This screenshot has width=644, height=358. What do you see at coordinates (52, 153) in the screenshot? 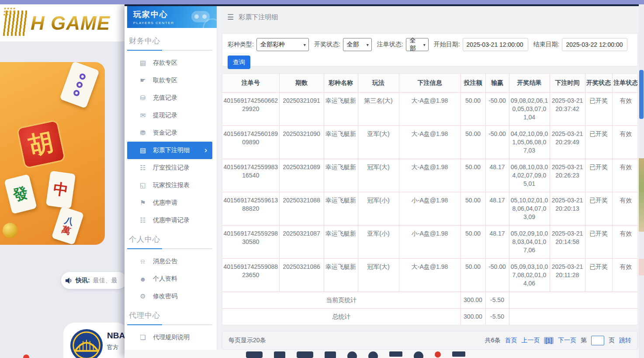
I see `promo-banner: 胡 中 發 八 萬` at bounding box center [52, 153].